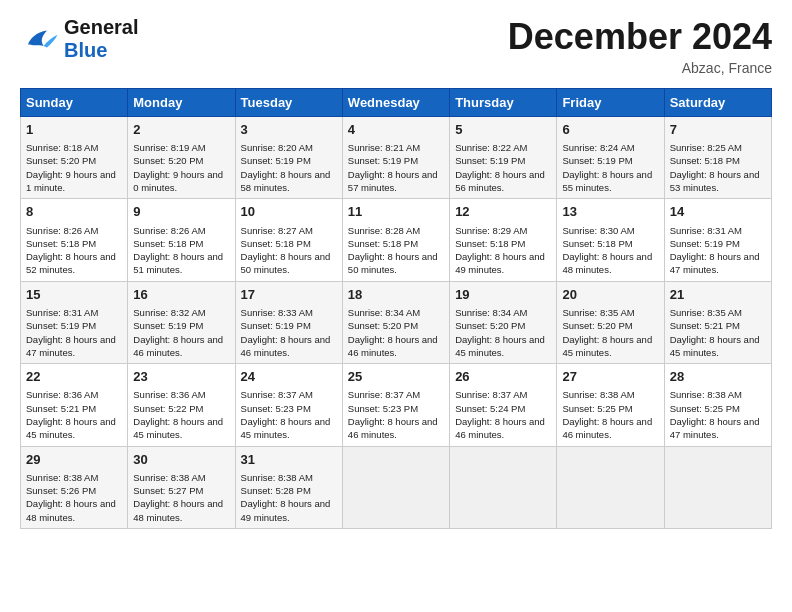 This screenshot has height=612, width=792. What do you see at coordinates (396, 487) in the screenshot?
I see `calendar-week-5: 29Sunrise: 8:38 AMSunset: 5:26 PMDayligh…` at bounding box center [396, 487].